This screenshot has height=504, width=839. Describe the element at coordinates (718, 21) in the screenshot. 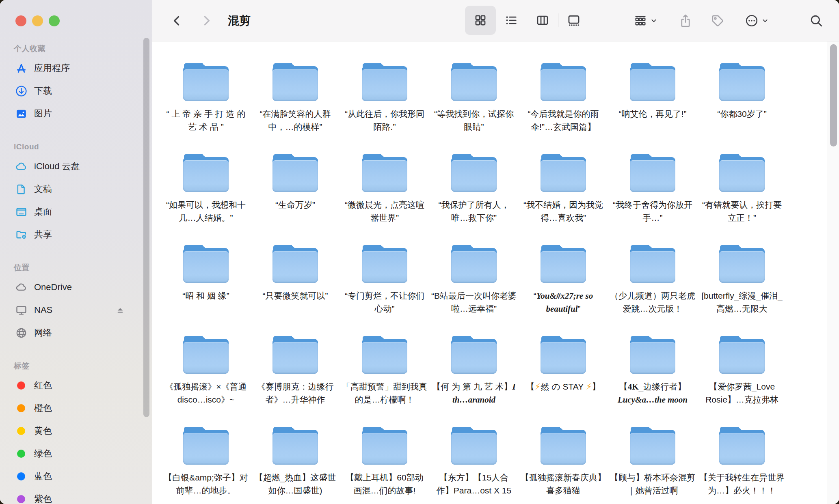

I see `tag-icon` at that location.